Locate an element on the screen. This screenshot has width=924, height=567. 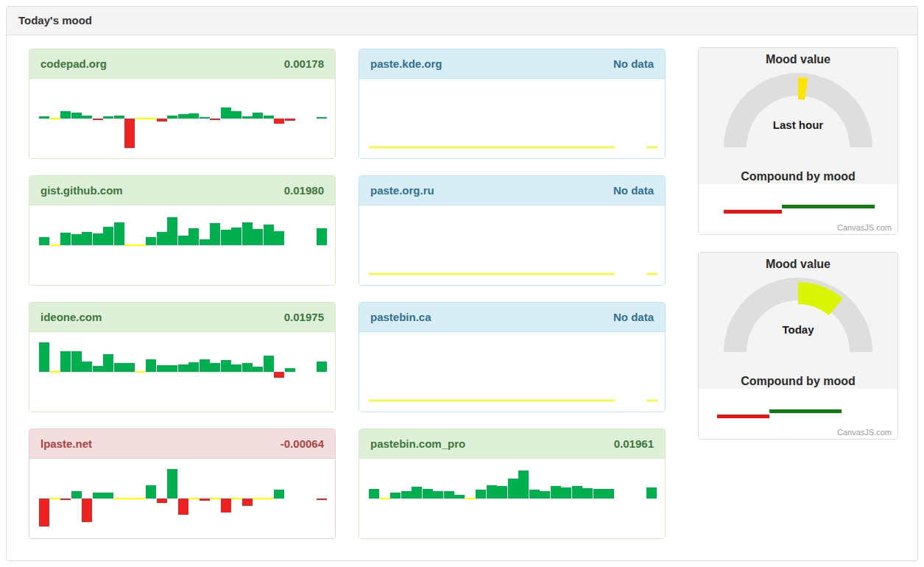
site-value: 0.01961 is located at coordinates (634, 443).